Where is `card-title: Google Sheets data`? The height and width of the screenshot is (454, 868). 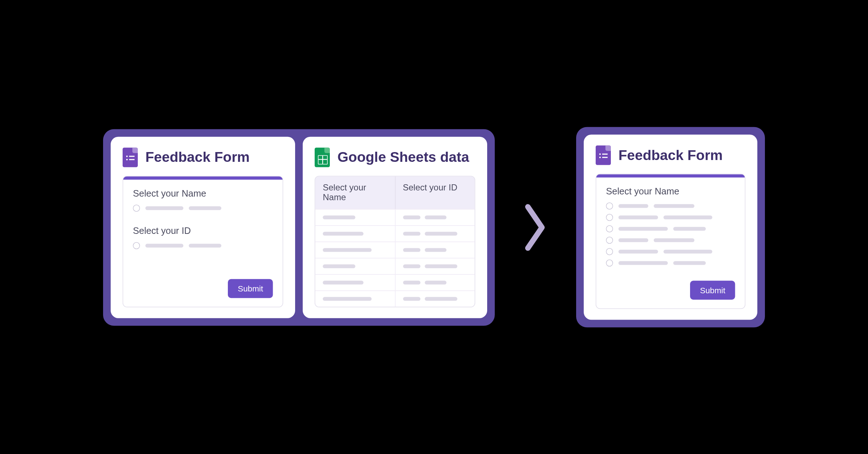
card-title: Google Sheets data is located at coordinates (403, 157).